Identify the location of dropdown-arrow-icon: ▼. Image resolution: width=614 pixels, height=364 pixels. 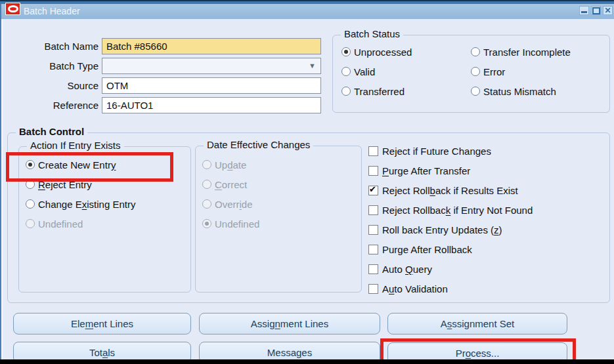
(313, 66).